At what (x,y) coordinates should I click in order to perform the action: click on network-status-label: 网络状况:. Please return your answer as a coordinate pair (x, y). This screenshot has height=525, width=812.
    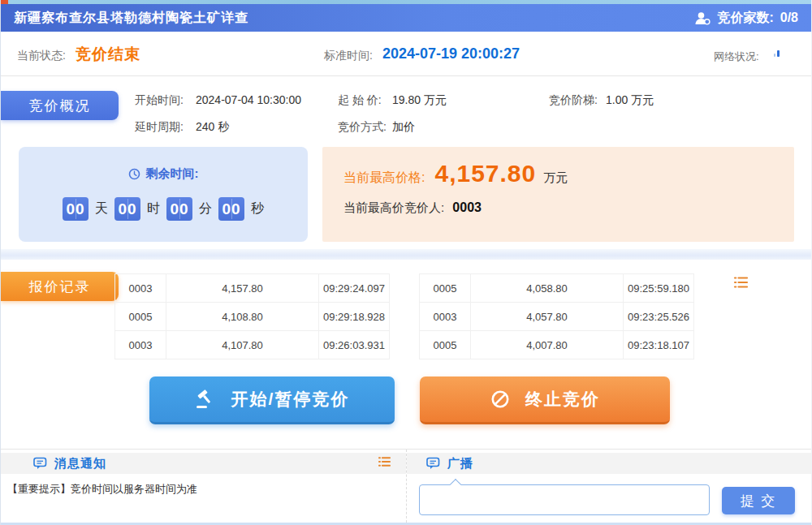
    Looking at the image, I should click on (736, 57).